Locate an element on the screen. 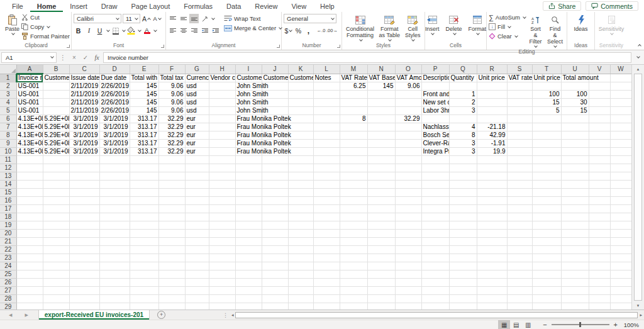 The image size is (644, 329). cell-M3 is located at coordinates (353, 94).